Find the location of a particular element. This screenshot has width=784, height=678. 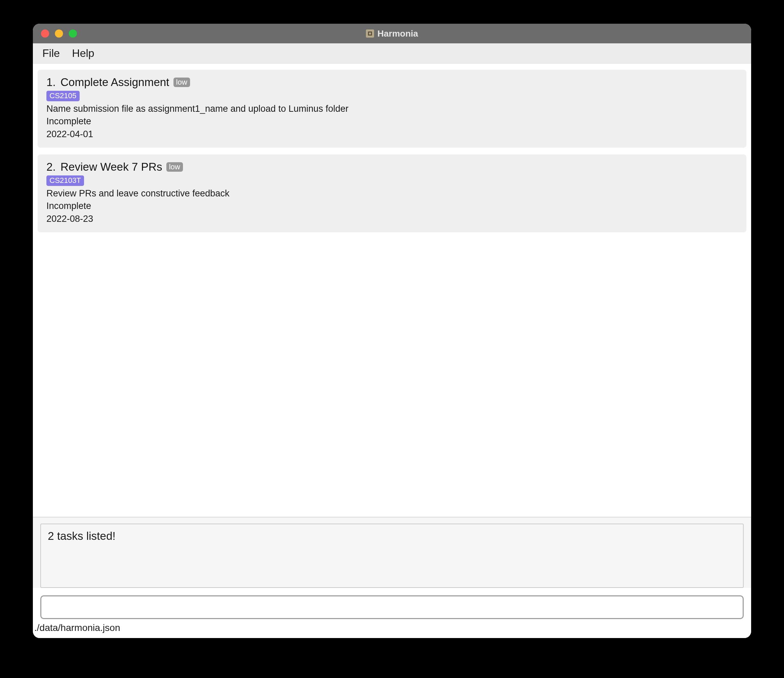

task-index: 2. is located at coordinates (51, 167).